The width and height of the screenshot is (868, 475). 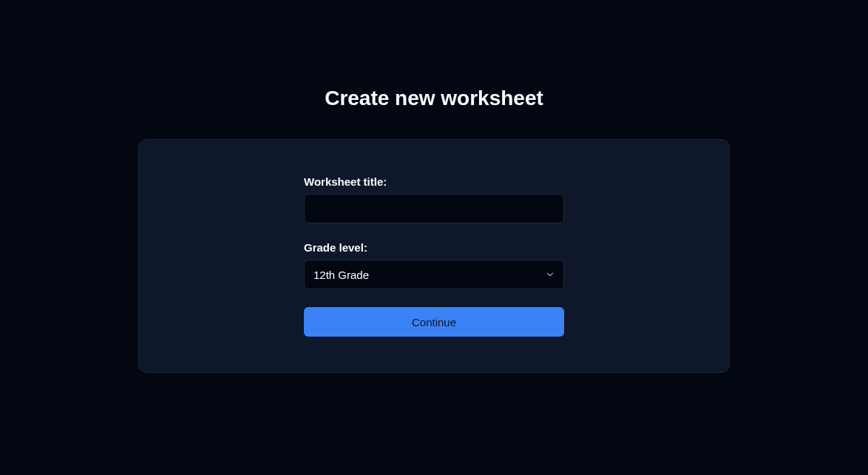 I want to click on grade-label: Grade level:, so click(x=434, y=247).